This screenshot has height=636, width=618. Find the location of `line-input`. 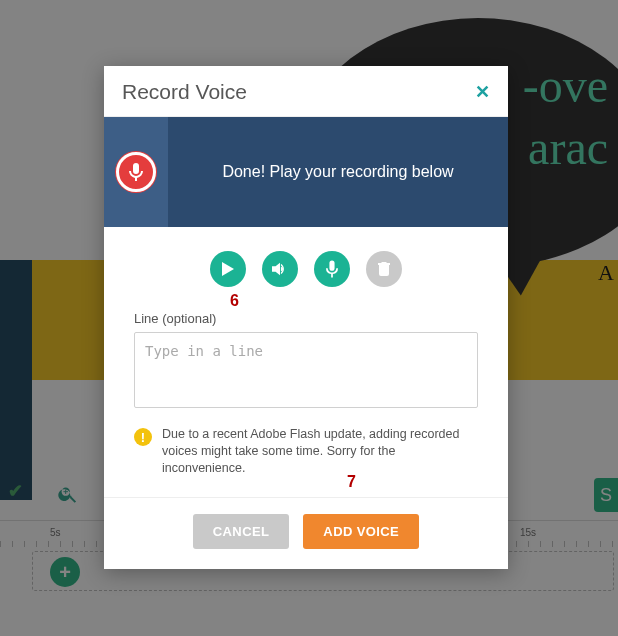

line-input is located at coordinates (306, 370).